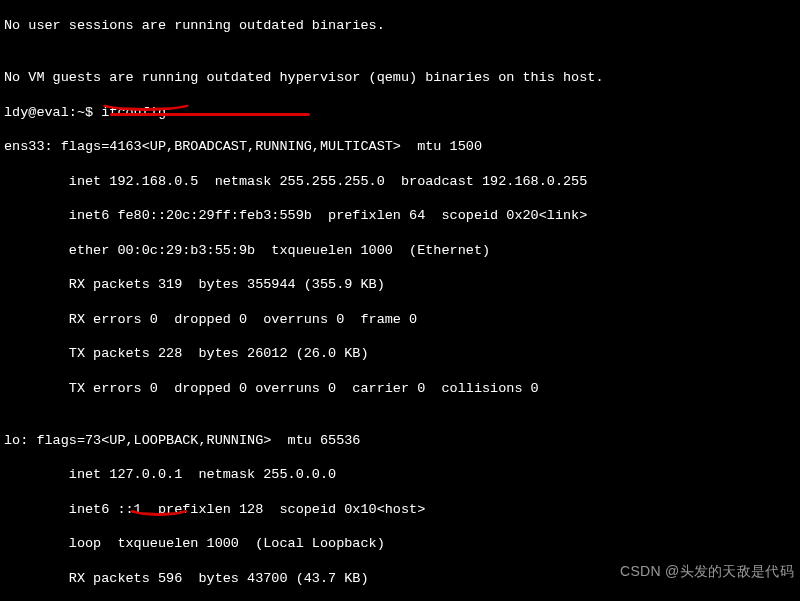 The width and height of the screenshot is (800, 601). I want to click on ifconfig-ens33-rxpkts: RX packets 319 bytes 355944 (355.9 KB), so click(400, 284).